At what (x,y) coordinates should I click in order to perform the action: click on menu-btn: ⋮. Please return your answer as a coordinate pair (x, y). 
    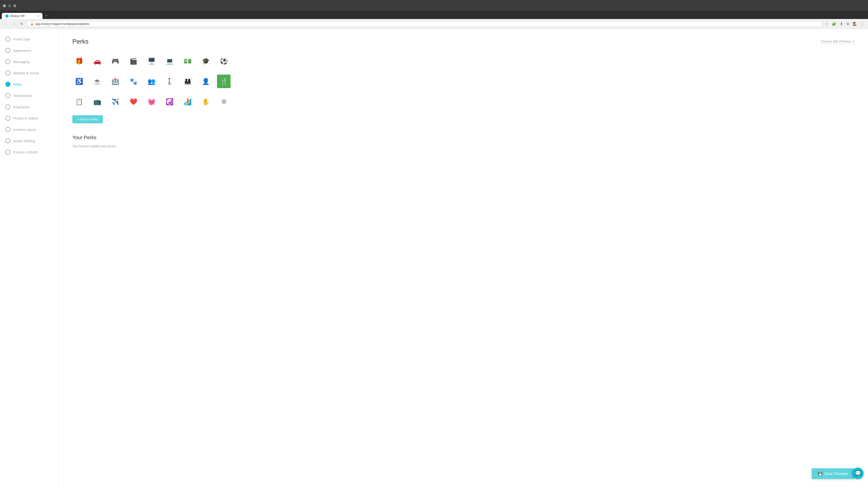
    Looking at the image, I should click on (863, 24).